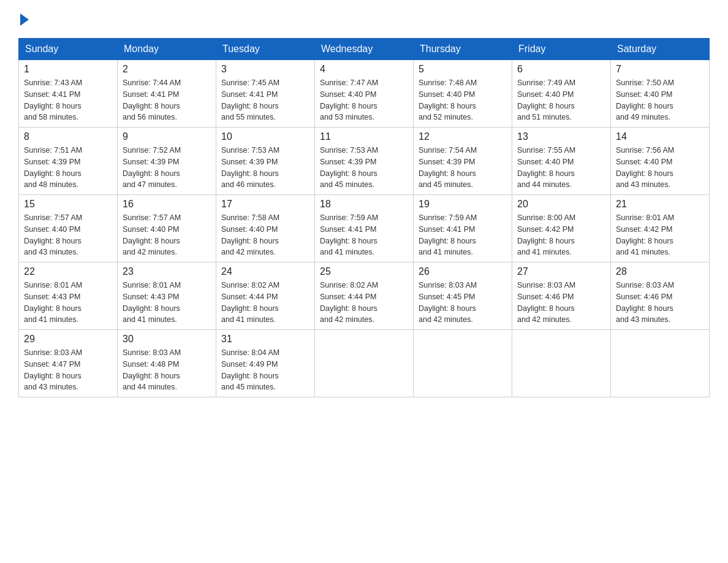  I want to click on day-number: 31, so click(265, 339).